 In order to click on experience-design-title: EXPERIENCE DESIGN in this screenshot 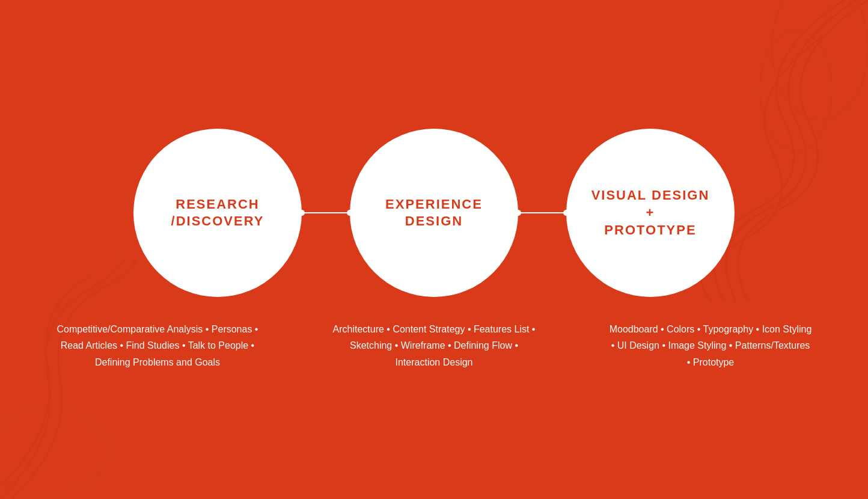, I will do `click(434, 213)`.